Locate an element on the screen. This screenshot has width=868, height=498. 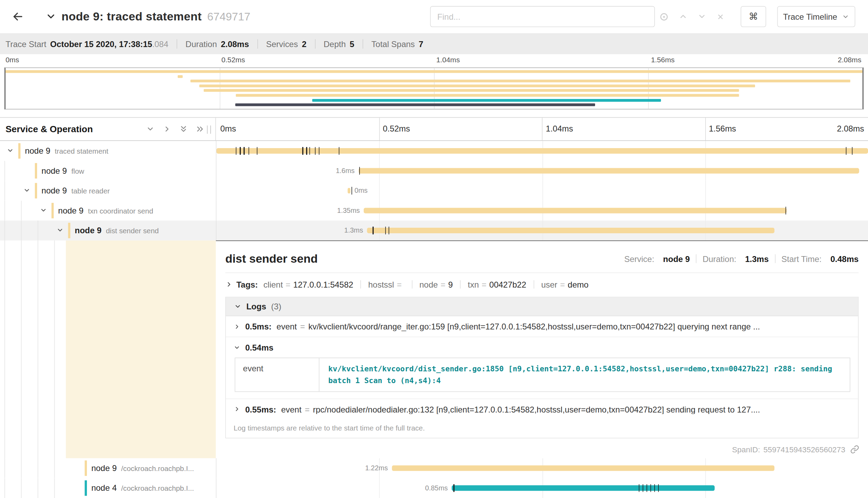
tags-label: Tags: is located at coordinates (247, 284).